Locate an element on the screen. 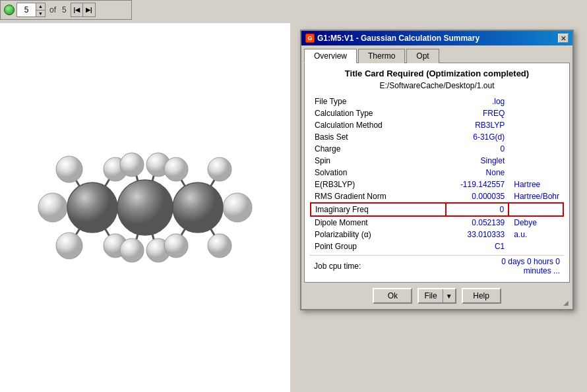 Image resolution: width=587 pixels, height=392 pixels. row-value: FREQ is located at coordinates (478, 113).